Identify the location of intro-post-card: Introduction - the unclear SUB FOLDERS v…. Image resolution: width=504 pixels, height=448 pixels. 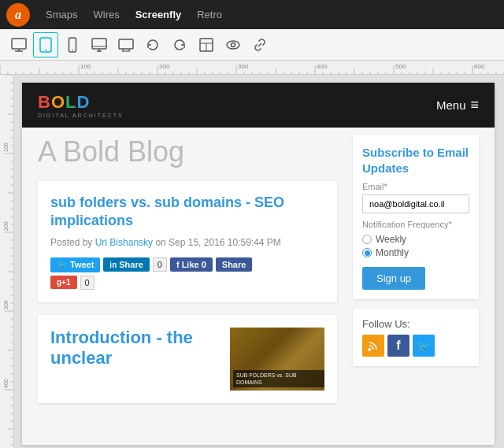
(187, 359).